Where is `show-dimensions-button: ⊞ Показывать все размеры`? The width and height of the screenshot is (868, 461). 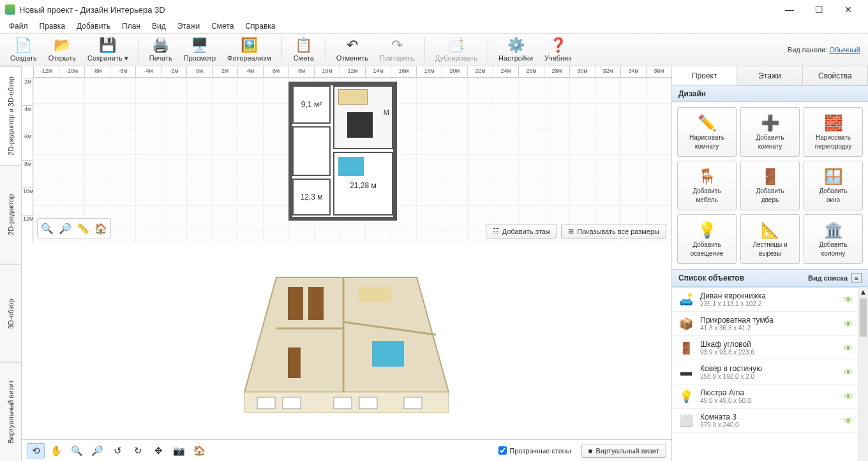
show-dimensions-button: ⊞ Показывать все размеры is located at coordinates (614, 231).